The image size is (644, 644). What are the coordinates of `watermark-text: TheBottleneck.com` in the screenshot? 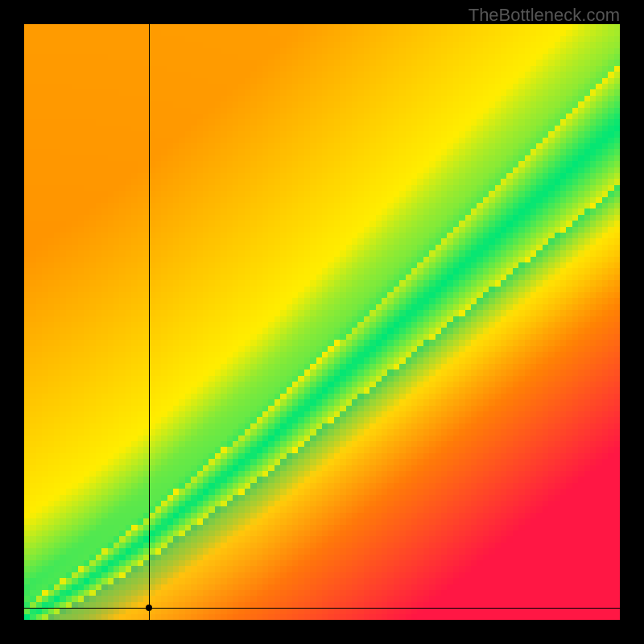 It's located at (544, 15).